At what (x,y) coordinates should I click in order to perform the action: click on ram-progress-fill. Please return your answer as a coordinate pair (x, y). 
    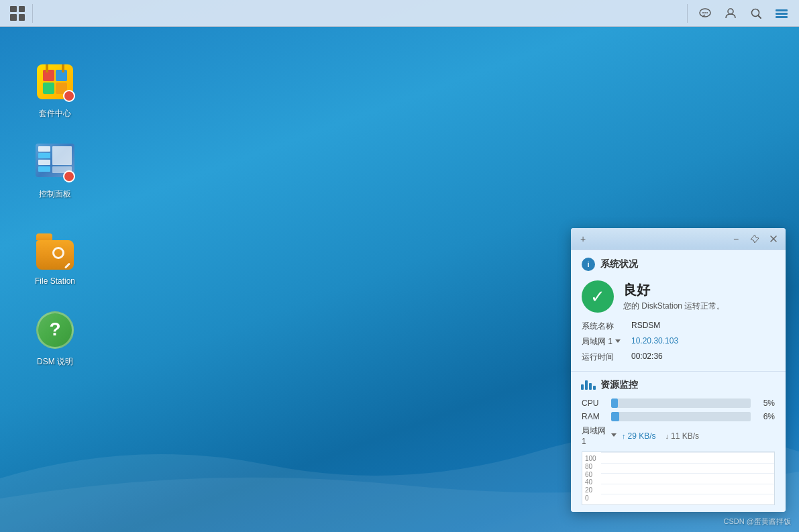
    Looking at the image, I should click on (615, 417).